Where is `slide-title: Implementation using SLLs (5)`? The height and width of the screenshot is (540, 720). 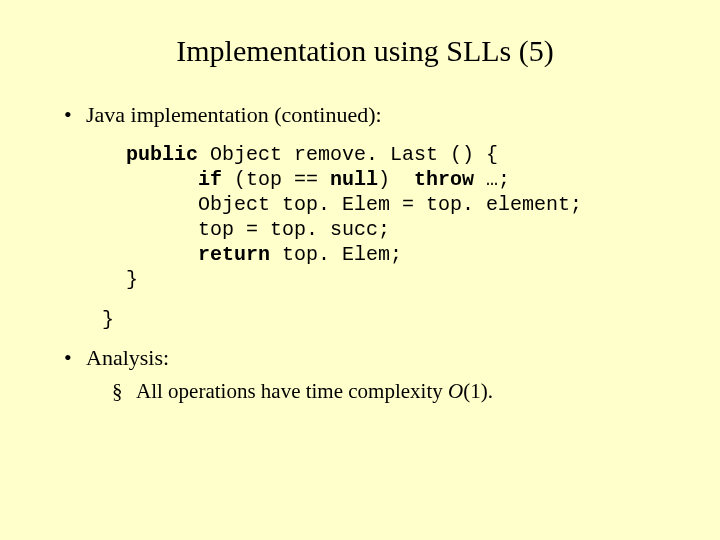
slide-title: Implementation using SLLs (5) is located at coordinates (365, 51).